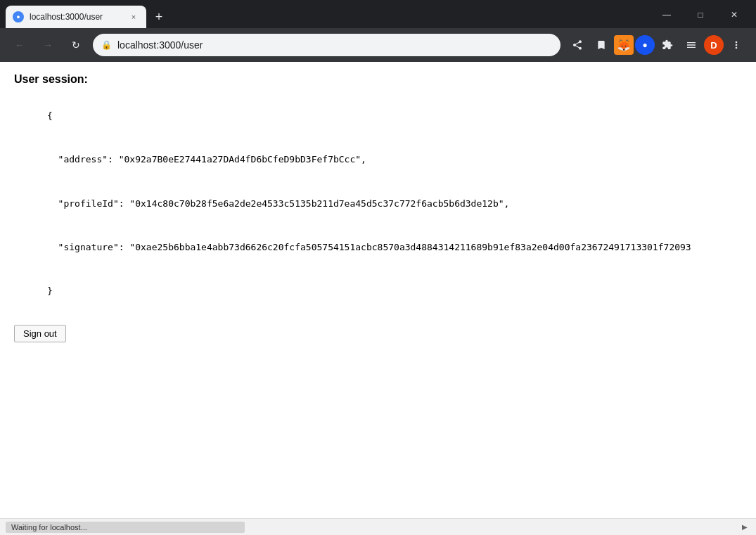  What do you see at coordinates (700, 15) in the screenshot?
I see `maximize-button: □` at bounding box center [700, 15].